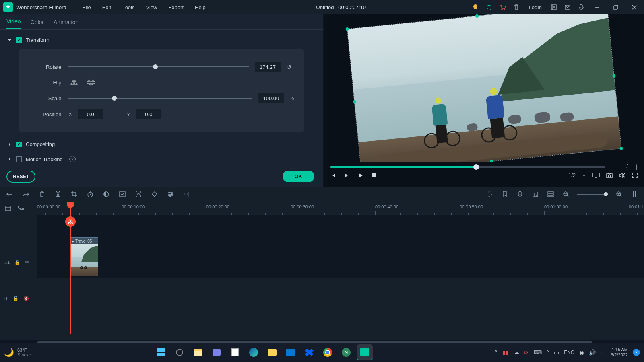 This screenshot has width=644, height=362. Describe the element at coordinates (138, 194) in the screenshot. I see `keyframe-fit-button` at that location.